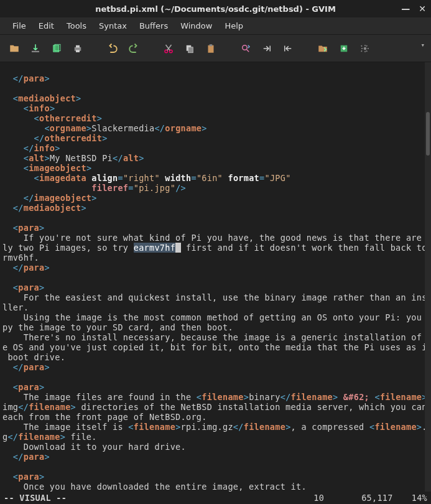 The image size is (431, 504). What do you see at coordinates (215, 49) in the screenshot?
I see `toolbar` at bounding box center [215, 49].